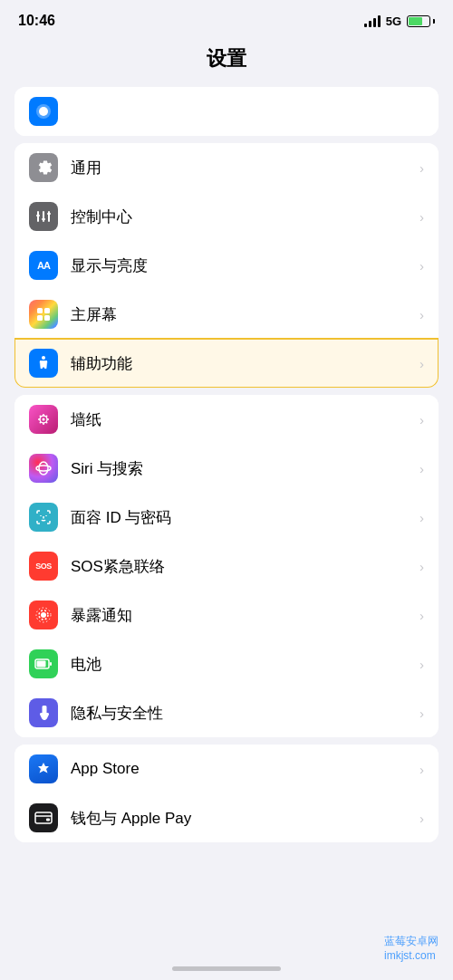  I want to click on faceid-icon-inner, so click(43, 517).